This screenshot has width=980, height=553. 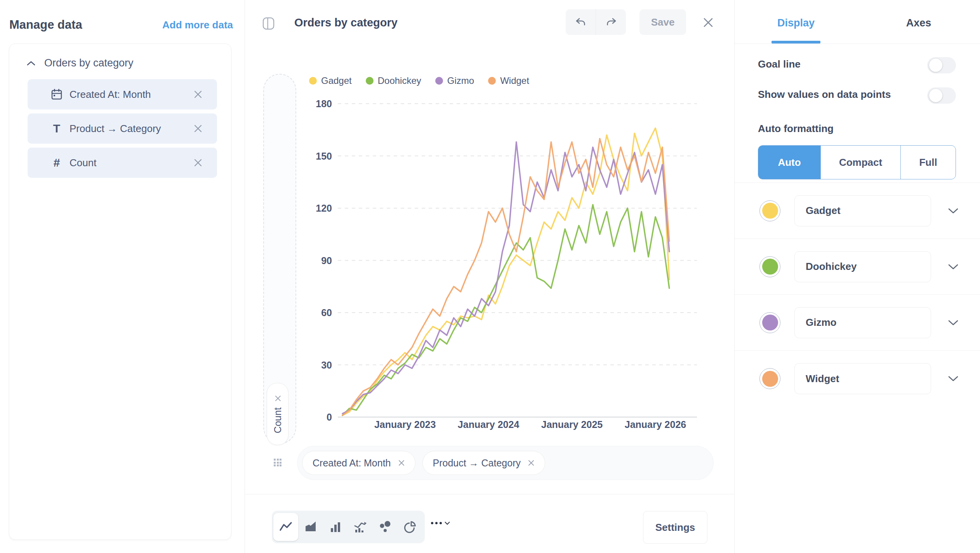 I want to click on redo-icon, so click(x=611, y=22).